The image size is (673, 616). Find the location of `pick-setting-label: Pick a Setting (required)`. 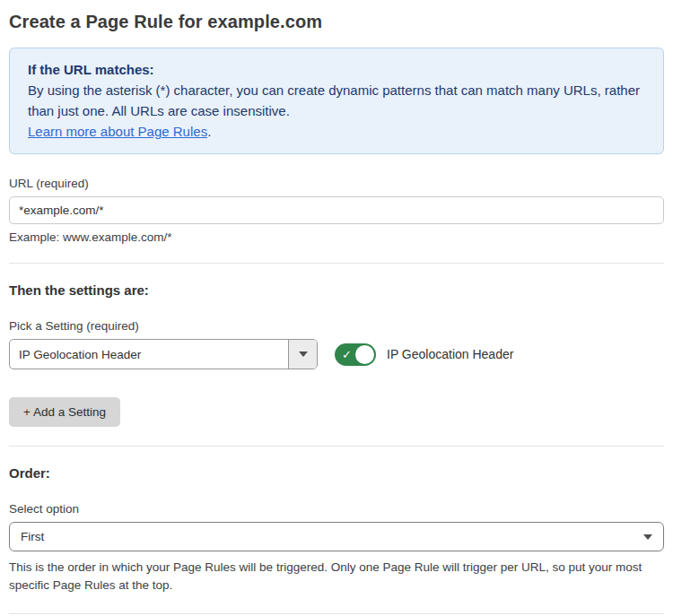

pick-setting-label: Pick a Setting (required) is located at coordinates (336, 326).